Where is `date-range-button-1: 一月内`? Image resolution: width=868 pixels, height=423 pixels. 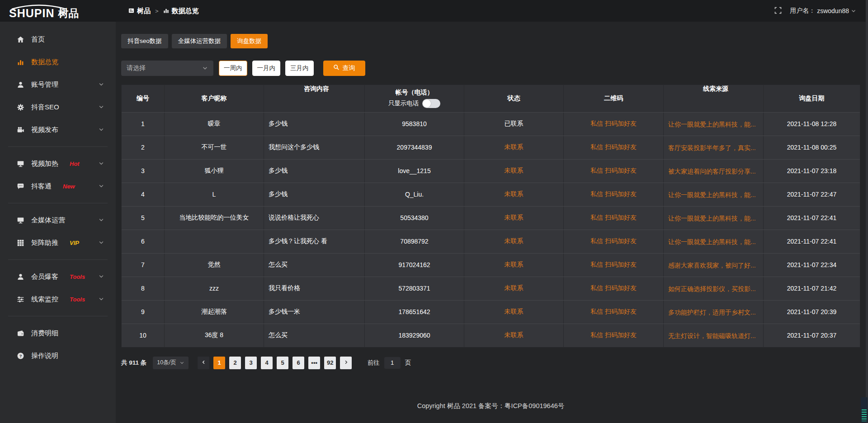
date-range-button-1: 一月内 is located at coordinates (267, 68).